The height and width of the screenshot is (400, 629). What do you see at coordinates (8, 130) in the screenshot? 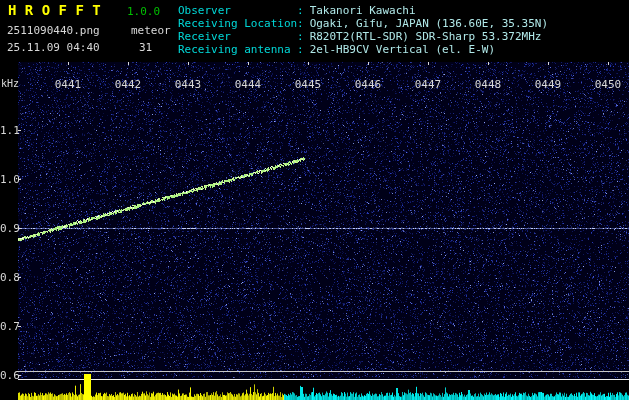
I see `y-tick-label: 1.1` at bounding box center [8, 130].